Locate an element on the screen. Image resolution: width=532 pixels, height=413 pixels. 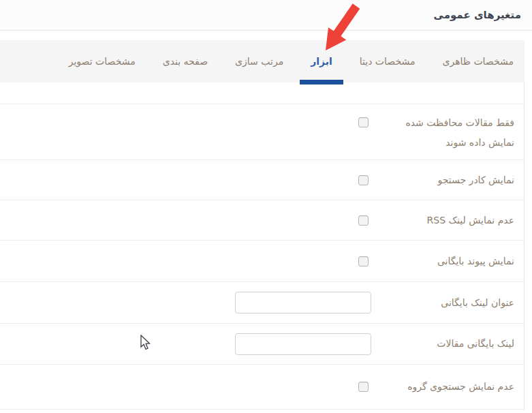
tab-data: مشخصات دیتا is located at coordinates (388, 61).